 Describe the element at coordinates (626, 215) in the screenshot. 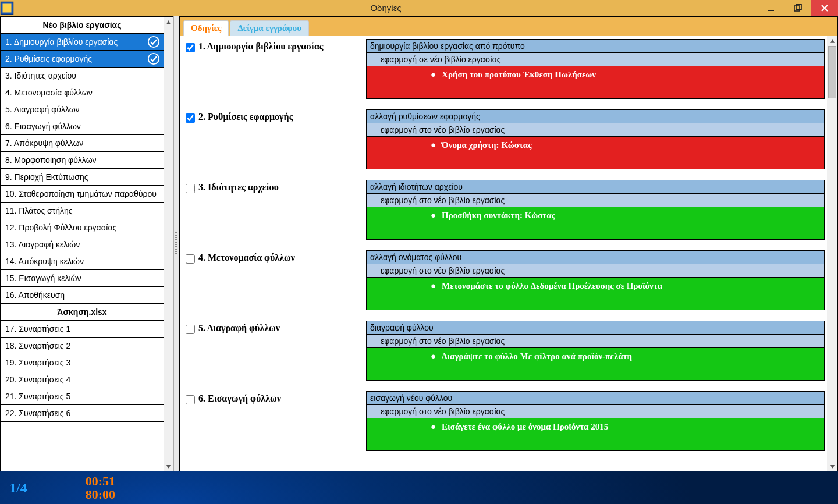

I see `step-detail-line: ●Προσθήκη συντάκτη: Κώστας` at that location.